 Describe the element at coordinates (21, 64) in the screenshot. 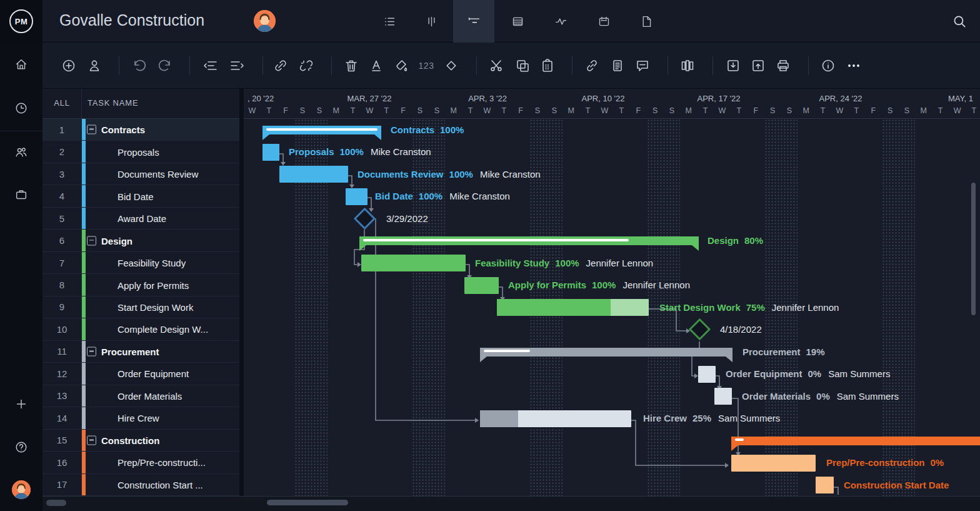

I see `sidebar-item-home` at that location.